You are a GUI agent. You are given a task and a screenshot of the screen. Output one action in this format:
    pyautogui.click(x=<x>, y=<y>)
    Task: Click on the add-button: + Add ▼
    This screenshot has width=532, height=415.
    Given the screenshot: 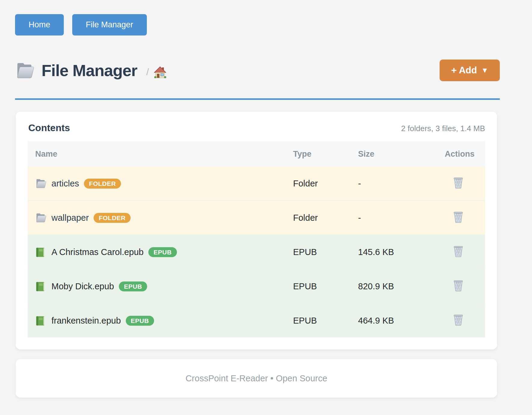 What is the action you would take?
    pyautogui.click(x=470, y=70)
    